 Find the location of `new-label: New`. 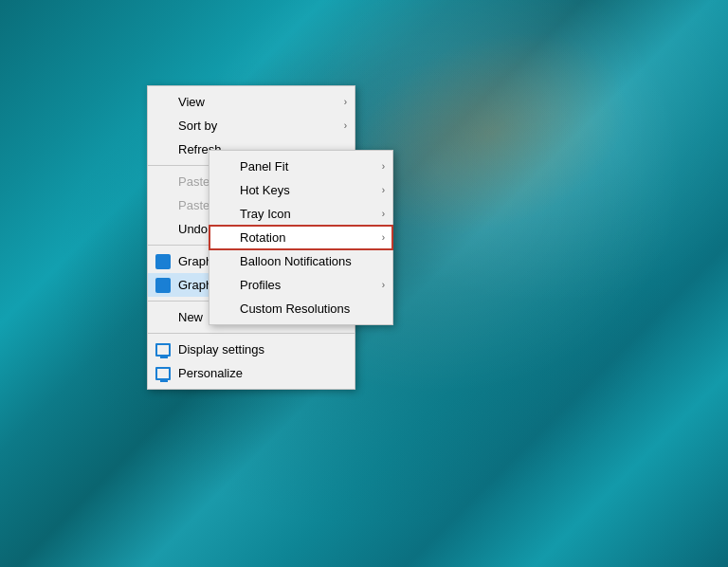

new-label: New is located at coordinates (191, 317).